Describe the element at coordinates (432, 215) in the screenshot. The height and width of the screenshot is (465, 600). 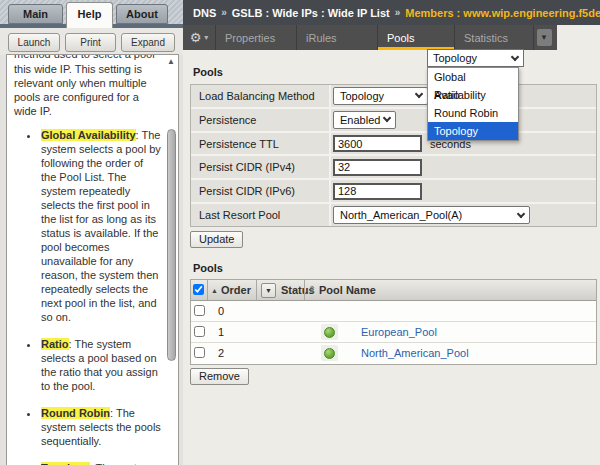
I see `last-resort-pool-select: North_American_Pool(A)` at that location.